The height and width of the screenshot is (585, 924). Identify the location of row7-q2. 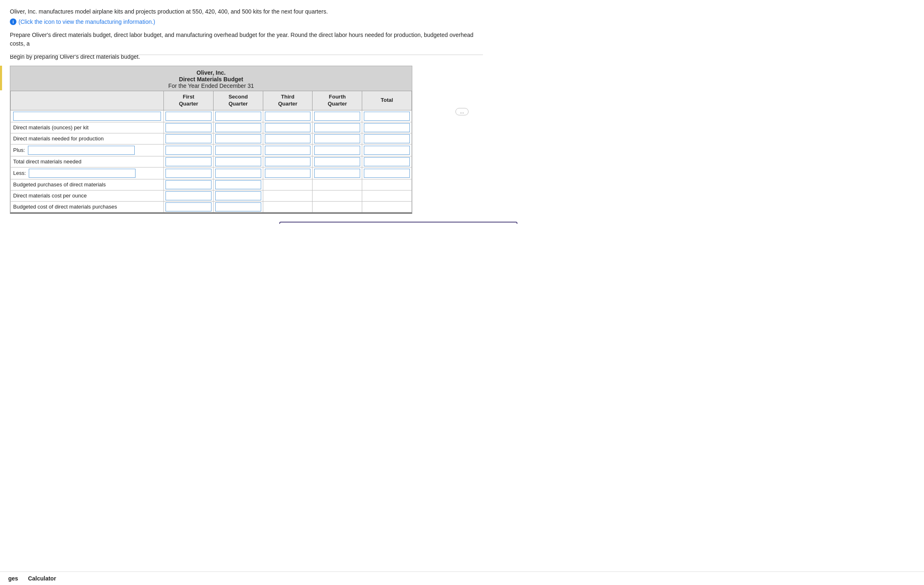
(238, 185).